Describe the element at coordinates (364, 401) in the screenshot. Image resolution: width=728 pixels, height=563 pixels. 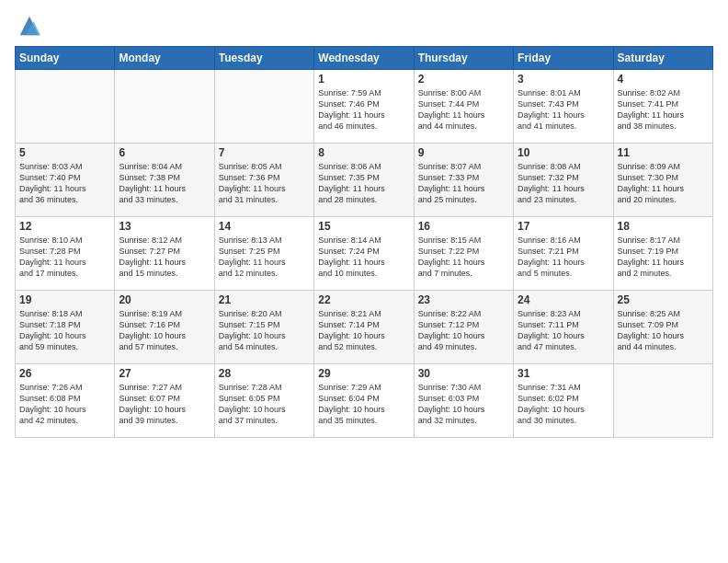
I see `calendar-cell: 29Sunrise: 7:29 AM Sunset: 6:04 PM Dayli…` at that location.